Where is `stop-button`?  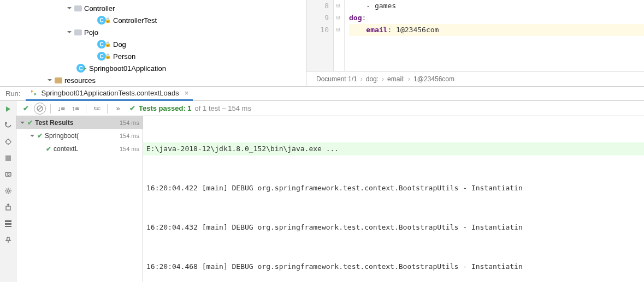 stop-button is located at coordinates (8, 158).